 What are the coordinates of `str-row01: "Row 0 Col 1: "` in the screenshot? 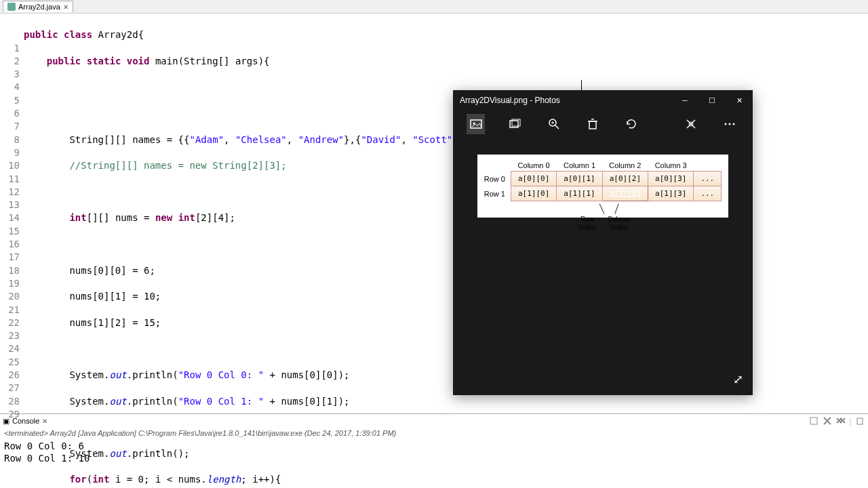 It's located at (221, 401).